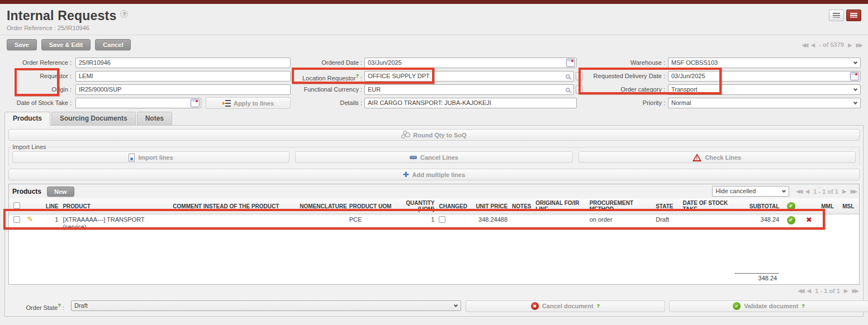 Image resolution: width=868 pixels, height=325 pixels. Describe the element at coordinates (442, 219) in the screenshot. I see `changed-checkbox` at that location.